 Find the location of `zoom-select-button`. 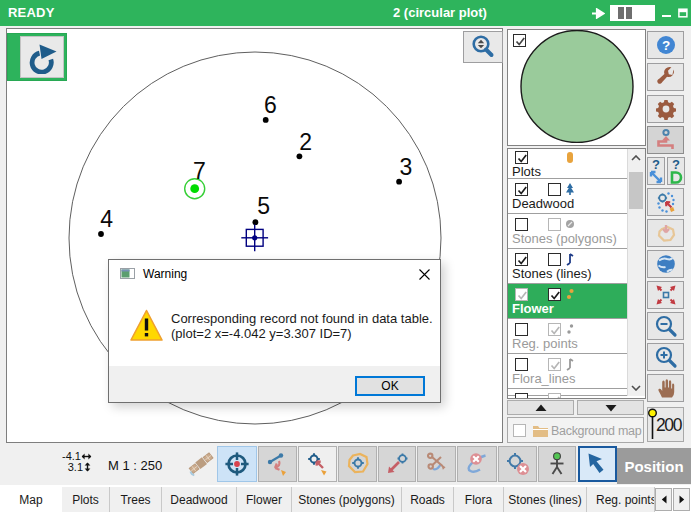

zoom-select-button is located at coordinates (483, 47).